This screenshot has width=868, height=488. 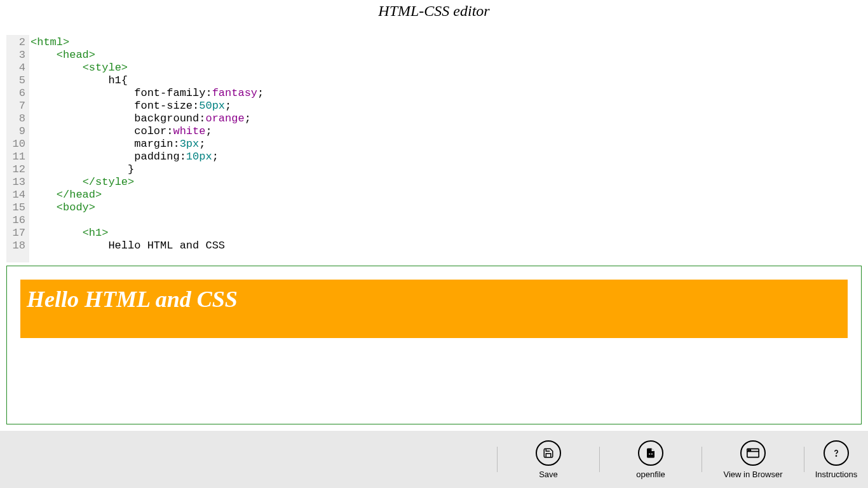 I want to click on line-number: 15, so click(x=18, y=208).